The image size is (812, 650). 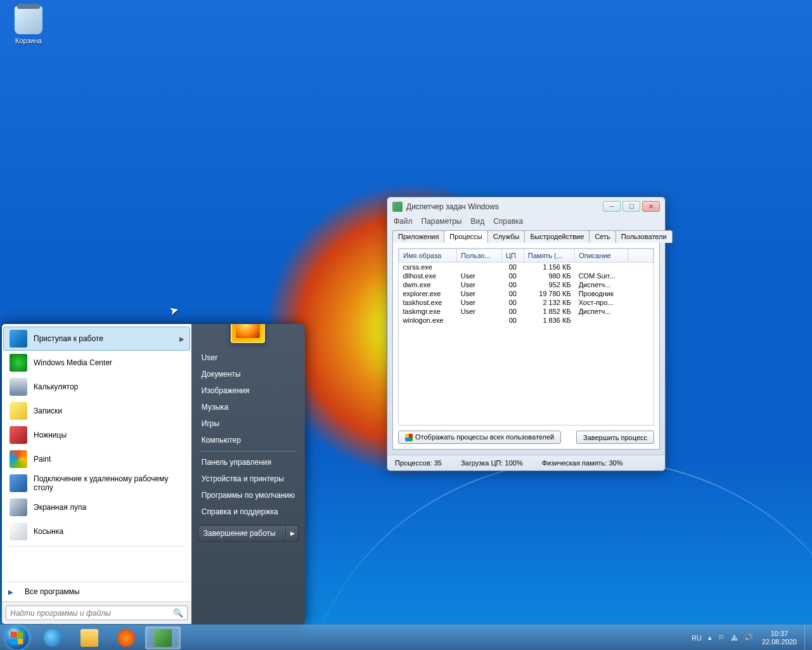 What do you see at coordinates (710, 638) in the screenshot?
I see `show-hidden-icons-button: ▴` at bounding box center [710, 638].